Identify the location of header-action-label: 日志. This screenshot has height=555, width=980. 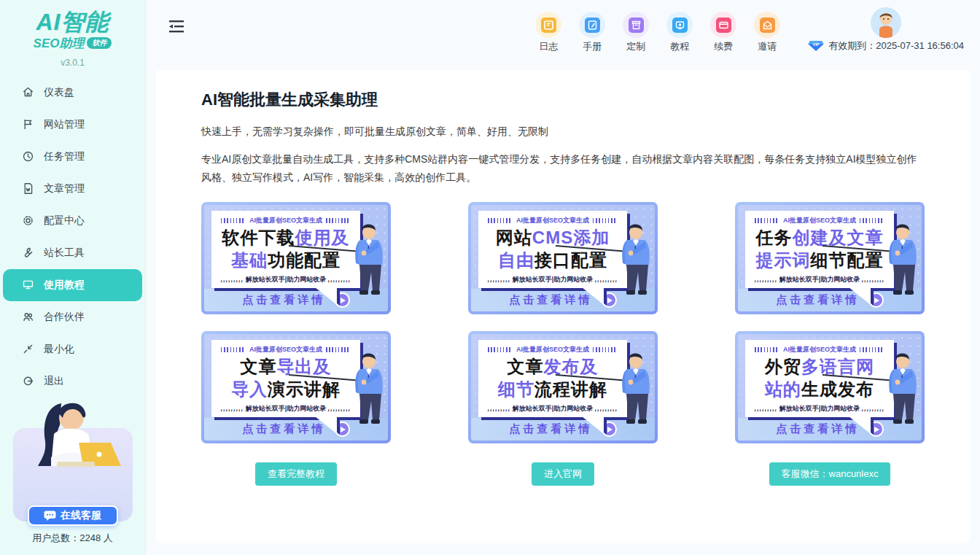
(548, 47).